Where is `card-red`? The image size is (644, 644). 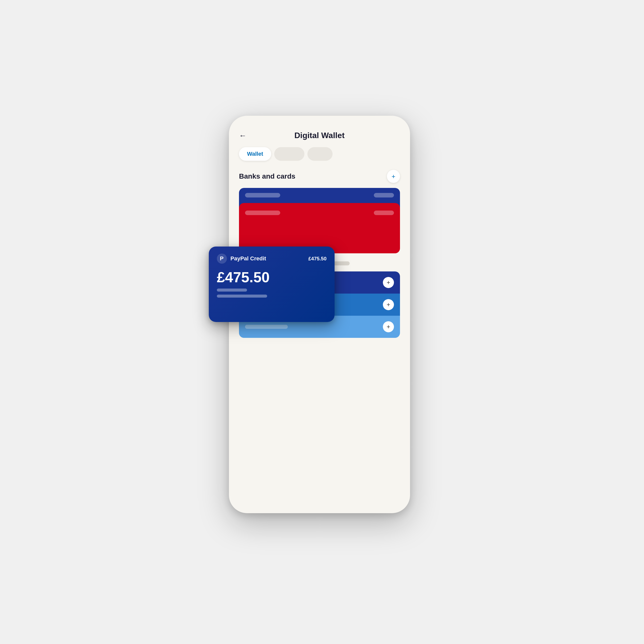
card-red is located at coordinates (319, 228).